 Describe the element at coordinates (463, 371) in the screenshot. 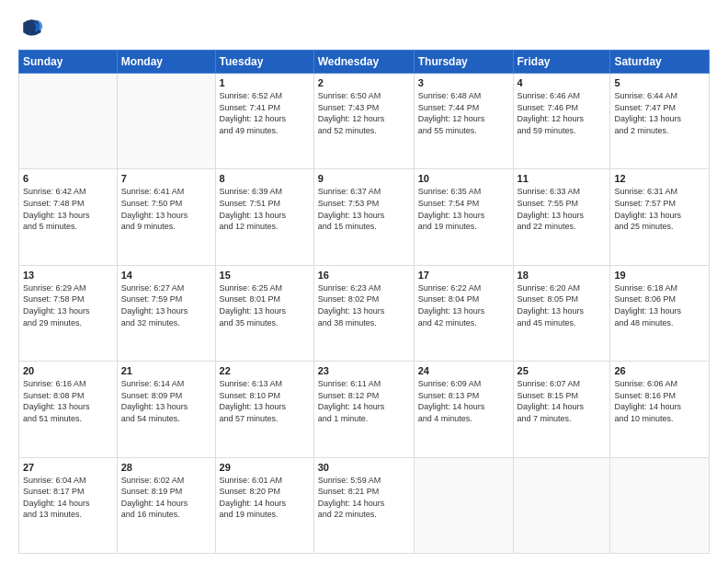

I see `day-number: 24` at that location.